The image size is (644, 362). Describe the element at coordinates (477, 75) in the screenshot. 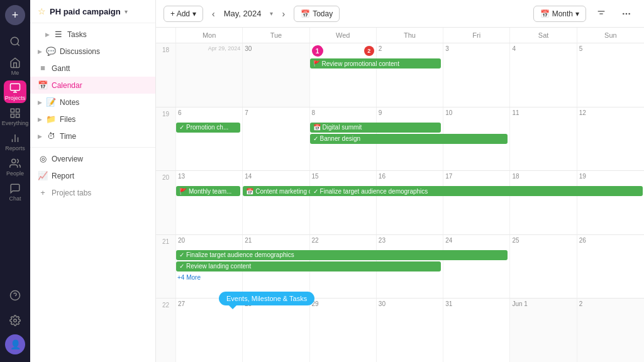

I see `day-cell: 3` at that location.